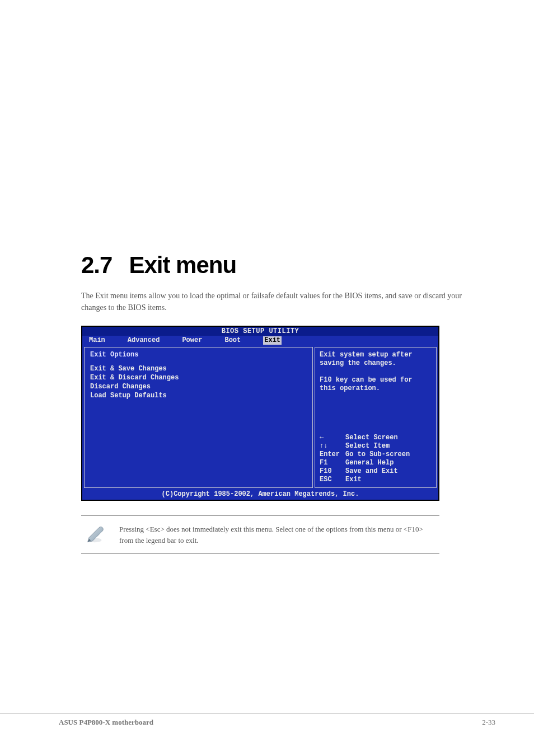  I want to click on key-desc-select-screen: Select Screen, so click(372, 438).